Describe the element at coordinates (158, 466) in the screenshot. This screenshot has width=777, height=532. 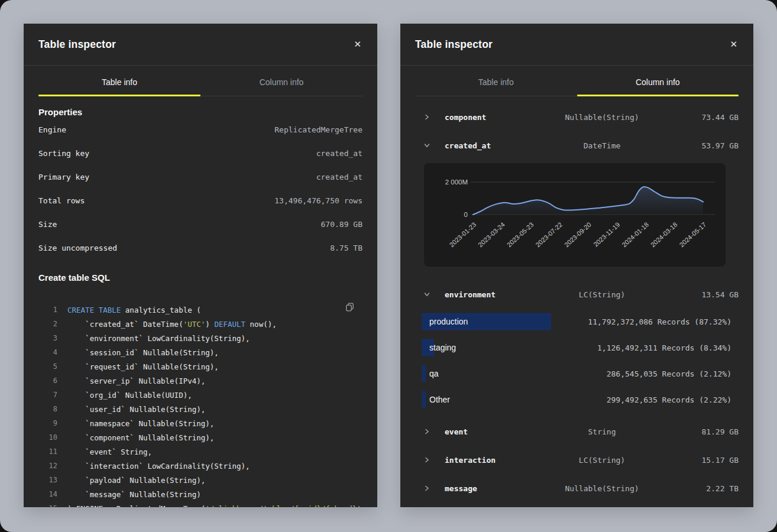
I see `code-text: `interaction` LowCardinality(String),` at that location.